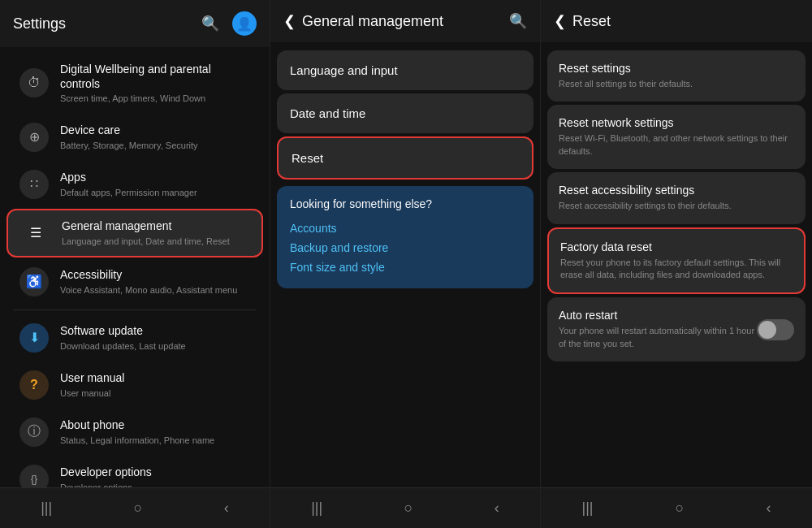  I want to click on accessibility-title: Accessibility, so click(155, 275).